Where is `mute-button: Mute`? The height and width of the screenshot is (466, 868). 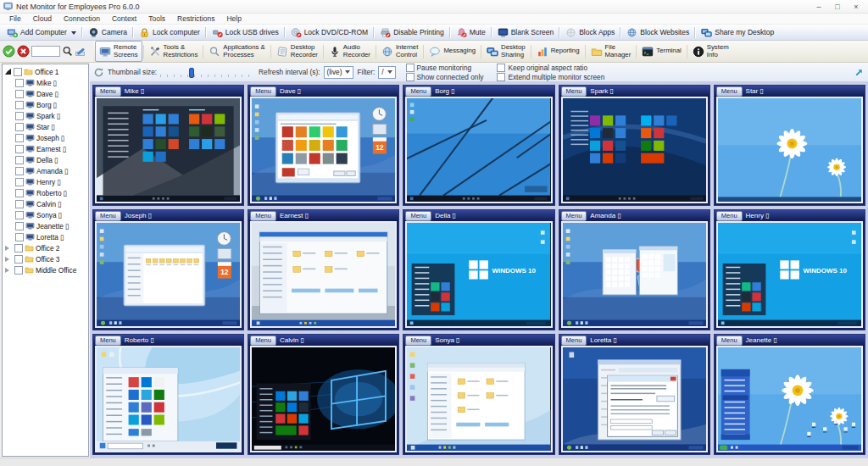
mute-button: Mute is located at coordinates (471, 32).